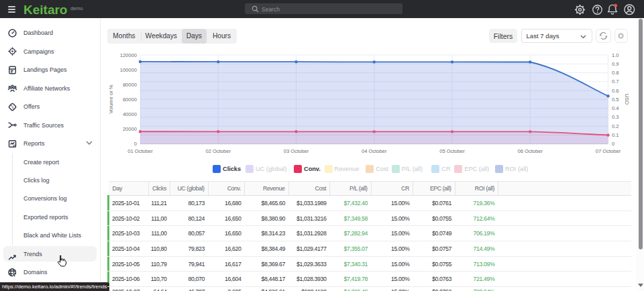  I want to click on svg-text: 04 October, so click(374, 152).